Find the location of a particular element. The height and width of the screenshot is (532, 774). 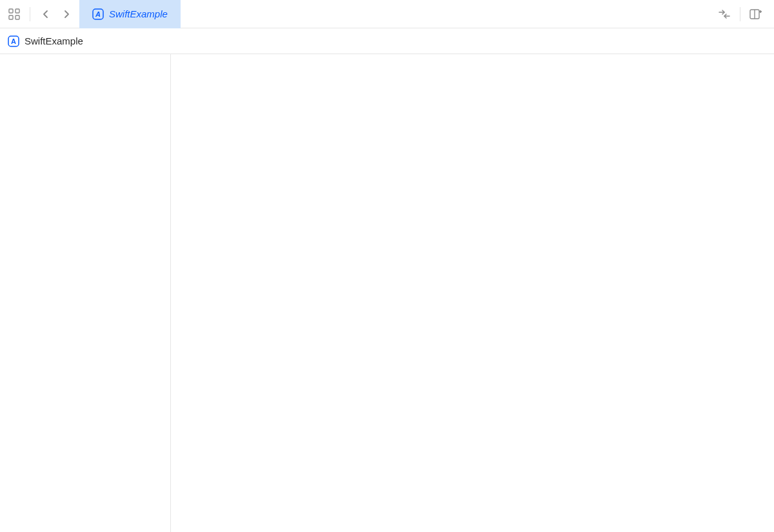

editor-tab-label: SwiftExample is located at coordinates (138, 14).